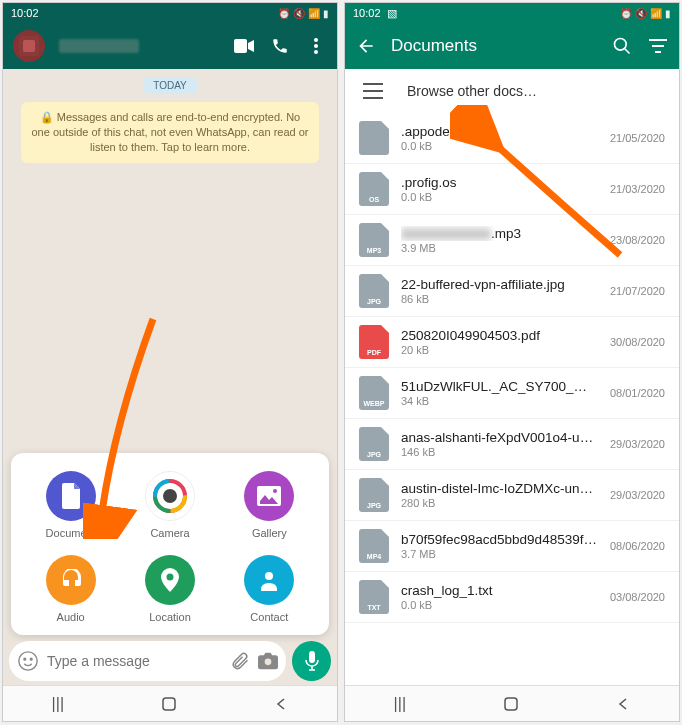  I want to click on file-date: 21/05/2020, so click(638, 138).